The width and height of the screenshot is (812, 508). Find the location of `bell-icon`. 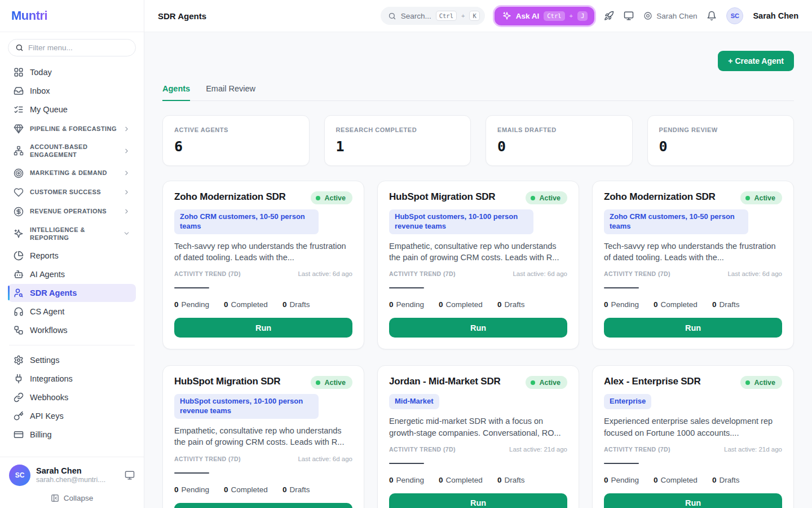

bell-icon is located at coordinates (712, 16).